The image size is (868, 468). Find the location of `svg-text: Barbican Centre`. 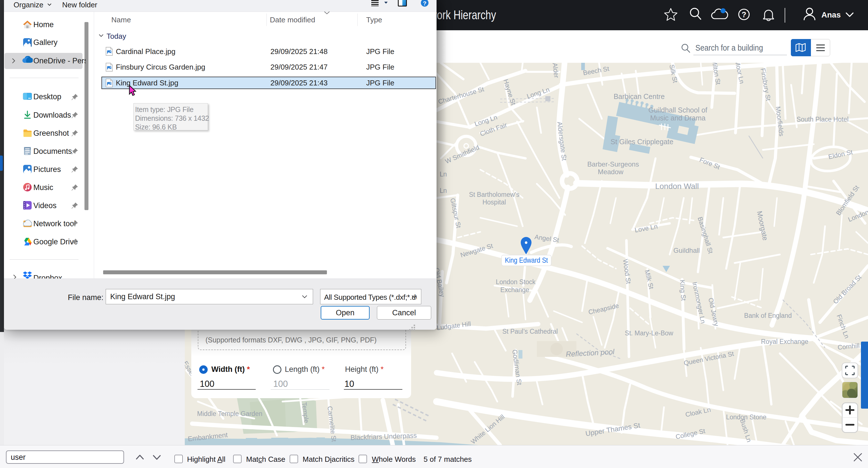

svg-text: Barbican Centre is located at coordinates (639, 96).